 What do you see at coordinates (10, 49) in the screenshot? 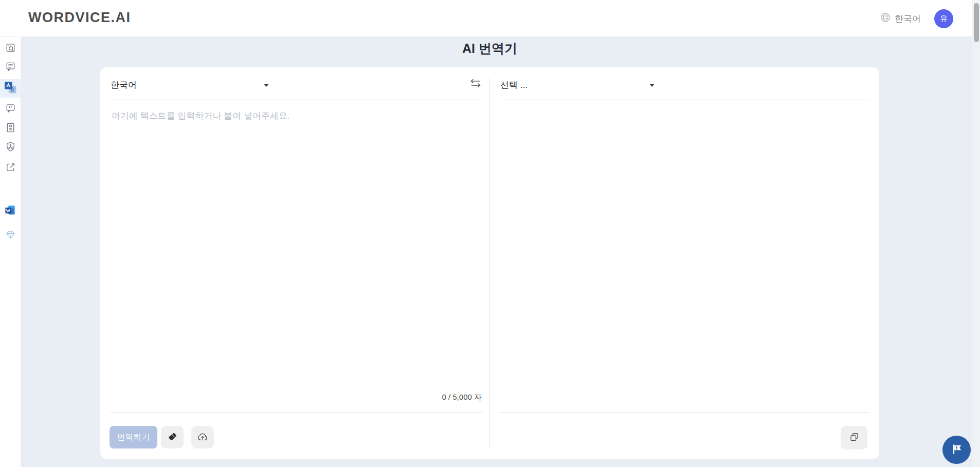
I see `sidebar-item-document-search` at bounding box center [10, 49].